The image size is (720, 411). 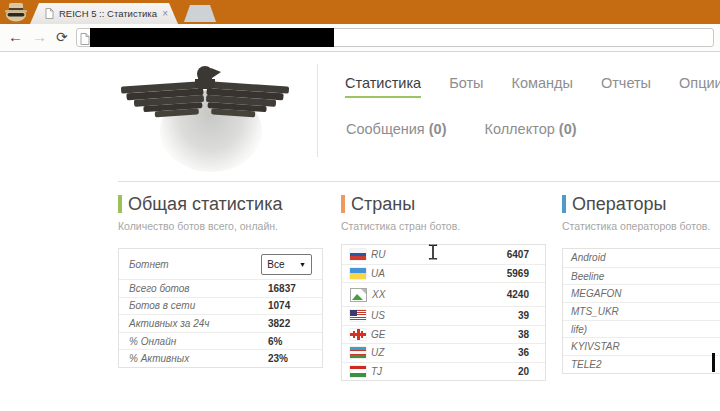 What do you see at coordinates (104, 14) in the screenshot?
I see `browser-tab: REICH 5 :: Статистика ×` at bounding box center [104, 14].